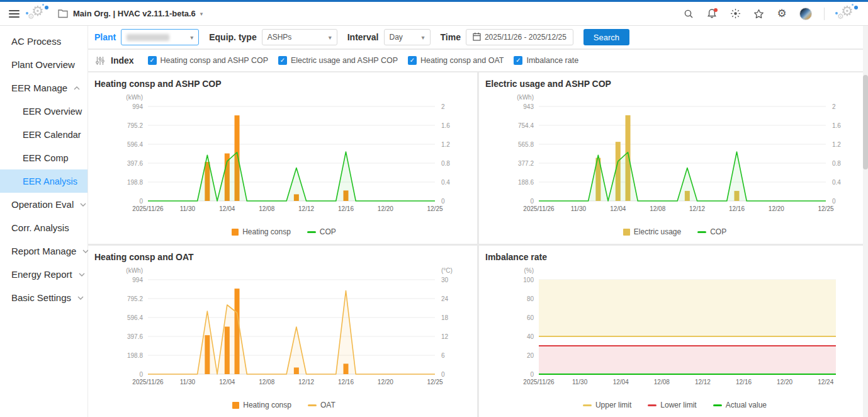  I want to click on svg-text: 12/24, so click(826, 382).